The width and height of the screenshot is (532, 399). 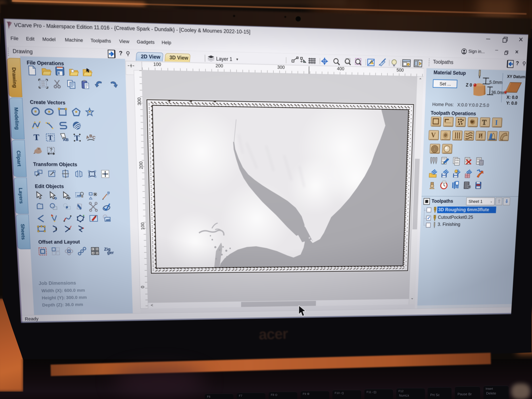 I want to click on svg-text: AB, so click(x=66, y=139).